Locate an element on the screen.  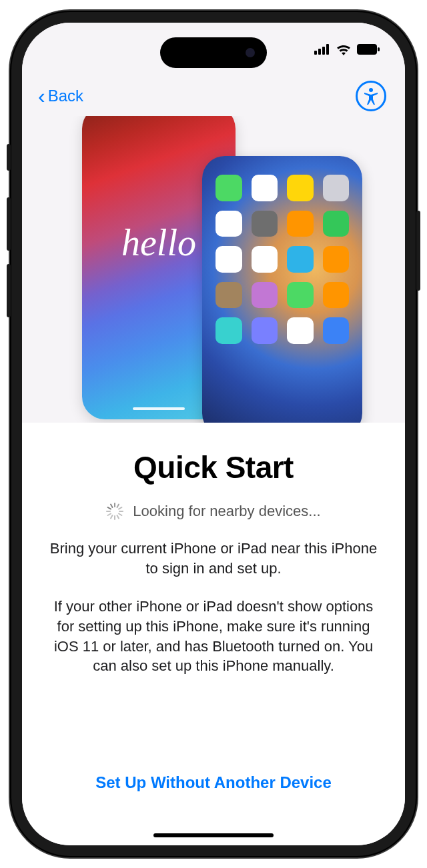
illustration-home-indicator is located at coordinates (159, 409).